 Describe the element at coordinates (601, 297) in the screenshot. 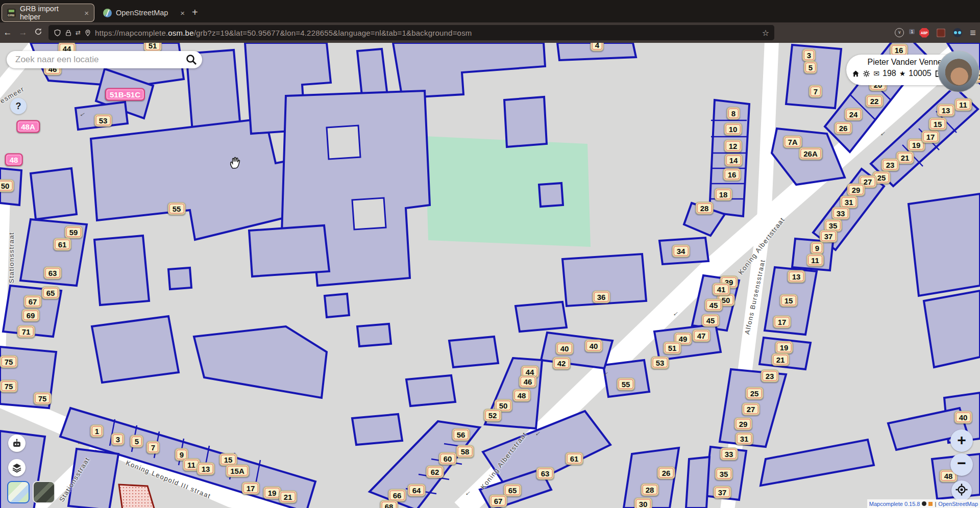

I see `housenumber-badge: 36` at that location.